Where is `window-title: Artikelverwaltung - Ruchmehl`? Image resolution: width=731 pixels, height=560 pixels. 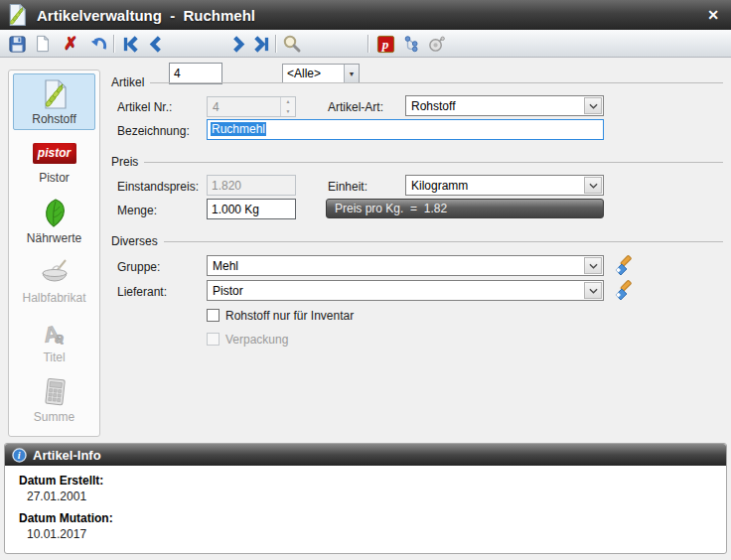 window-title: Artikelverwaltung - Ruchmehl is located at coordinates (146, 16).